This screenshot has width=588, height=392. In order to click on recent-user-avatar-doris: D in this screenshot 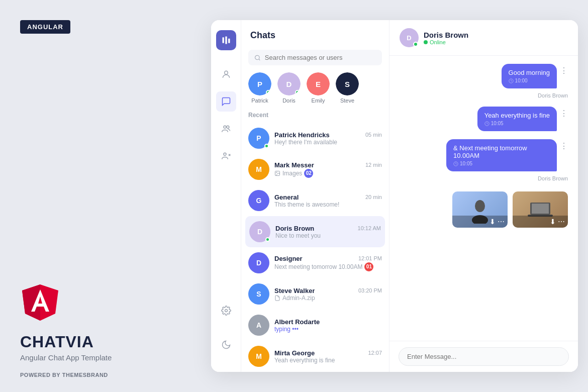, I will do `click(289, 84)`.